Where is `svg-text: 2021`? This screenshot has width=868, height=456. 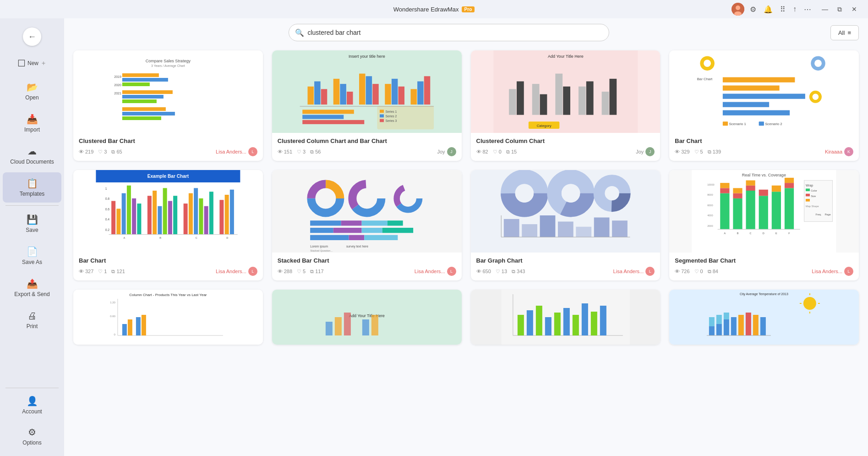
svg-text: 2021 is located at coordinates (118, 93).